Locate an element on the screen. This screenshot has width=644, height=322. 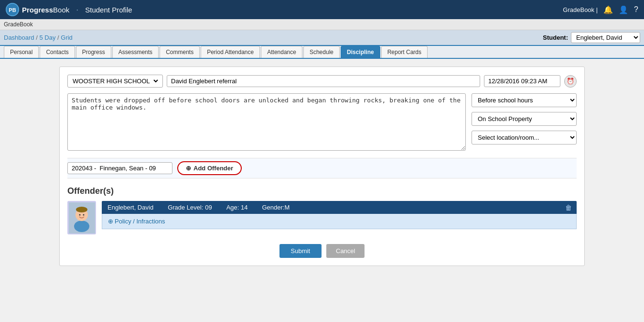
breadcrumb-sep1: / is located at coordinates (37, 37).